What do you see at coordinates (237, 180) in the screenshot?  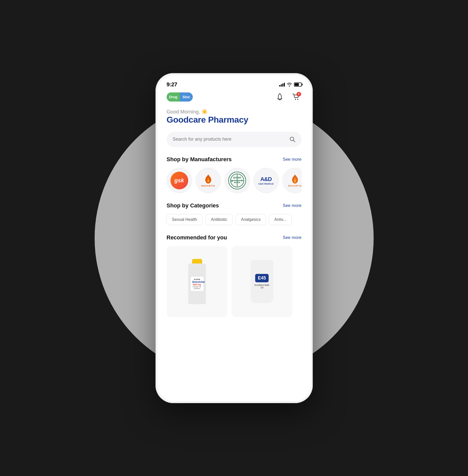 I see `bayer-cross-svg: BAYER BAYER B E` at bounding box center [237, 180].